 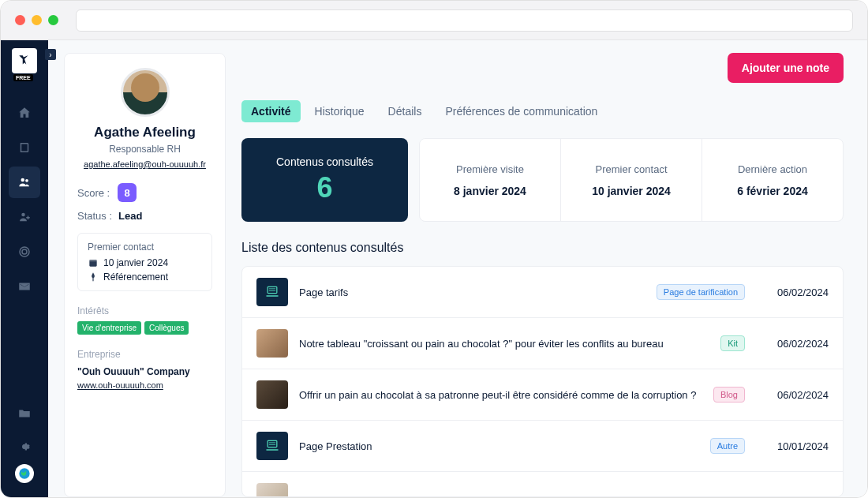 What do you see at coordinates (145, 149) in the screenshot?
I see `profile-role: Responsable RH` at bounding box center [145, 149].